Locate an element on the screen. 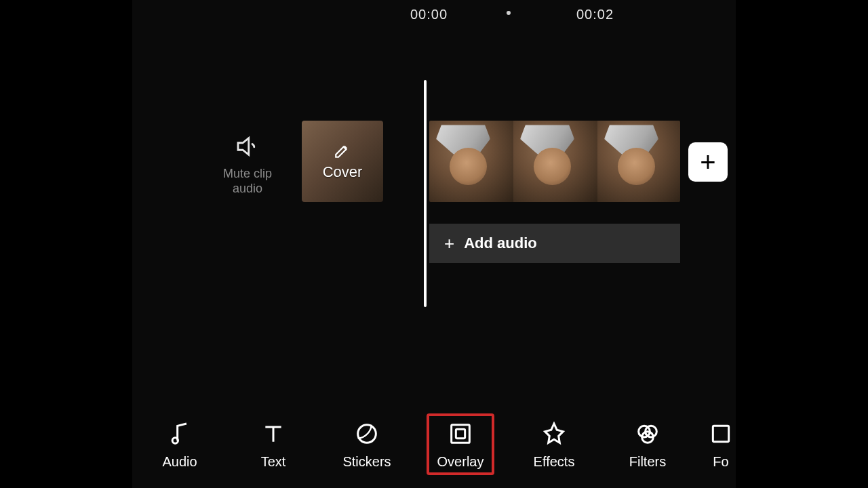 This screenshot has height=488, width=868. text-icon is located at coordinates (273, 434).